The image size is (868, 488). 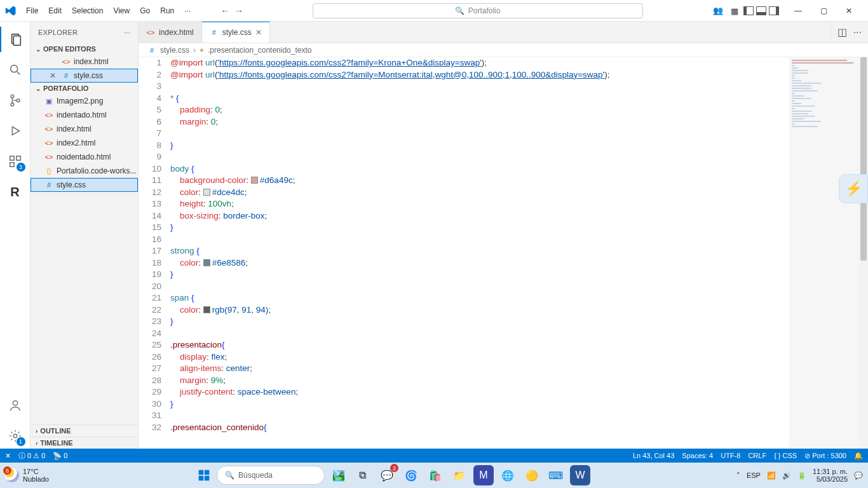 I want to click on copilot-icon: 👥, so click(x=718, y=11).